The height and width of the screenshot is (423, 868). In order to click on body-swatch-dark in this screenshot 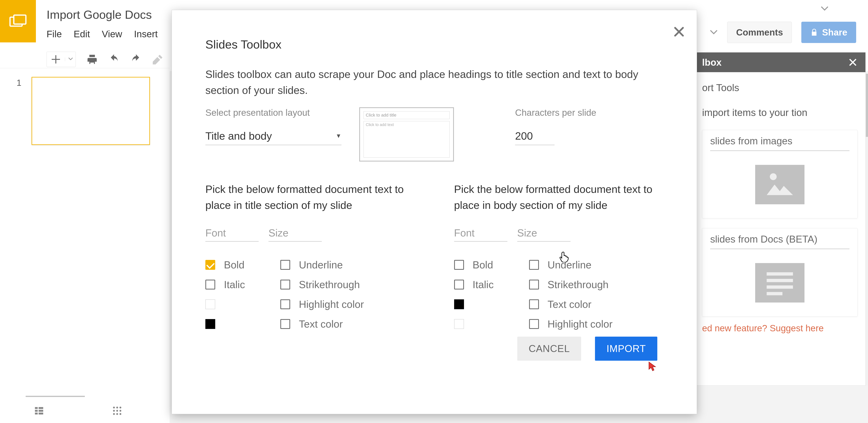, I will do `click(459, 304)`.